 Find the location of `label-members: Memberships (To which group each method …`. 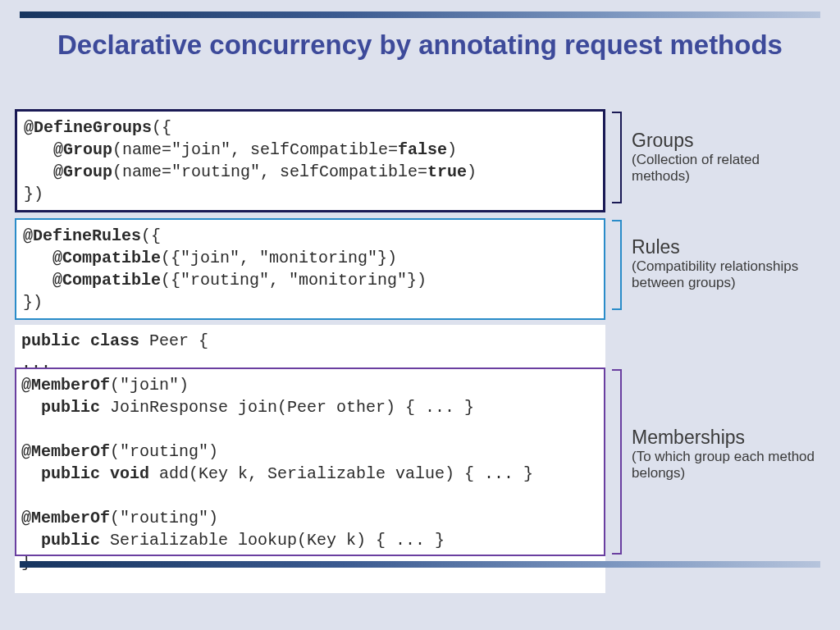

label-members: Memberships (To which group each method … is located at coordinates (726, 454).